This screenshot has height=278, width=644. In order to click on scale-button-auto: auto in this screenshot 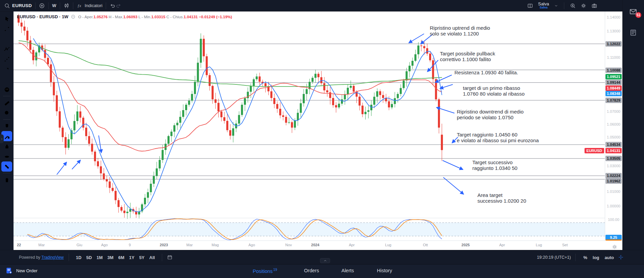, I will do `click(610, 257)`.